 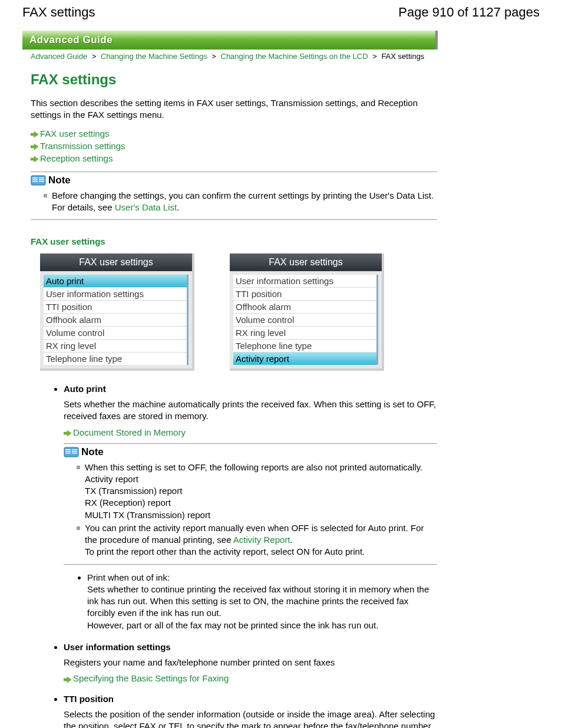 What do you see at coordinates (77, 158) in the screenshot?
I see `link-reception-settings: Reception settings` at bounding box center [77, 158].